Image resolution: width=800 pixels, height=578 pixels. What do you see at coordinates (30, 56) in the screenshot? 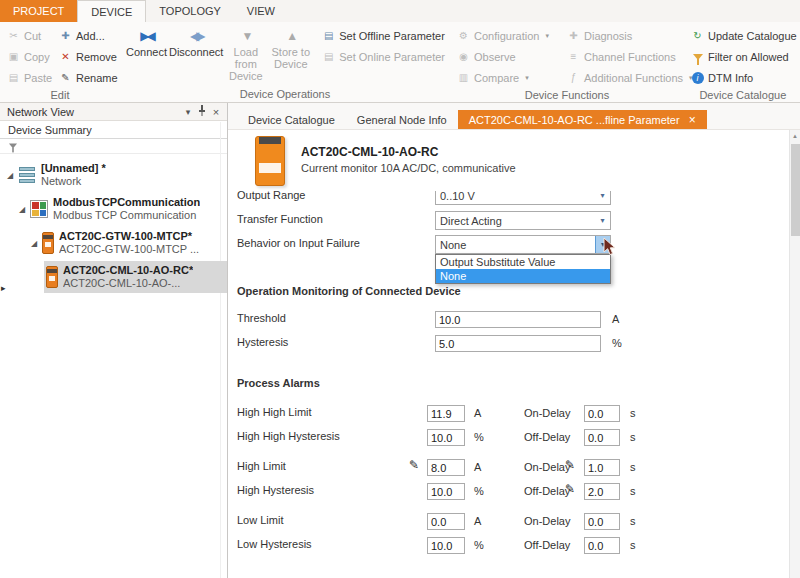
I see `copy-button: ▣ Copy` at bounding box center [30, 56].